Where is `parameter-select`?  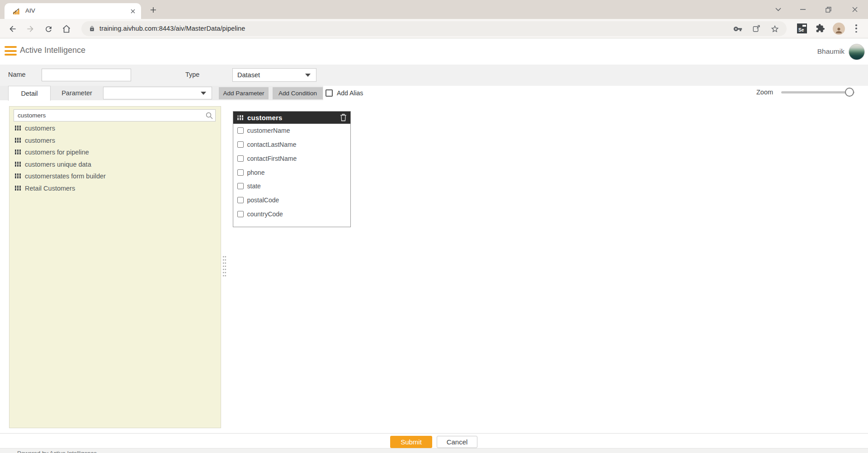
parameter-select is located at coordinates (157, 93).